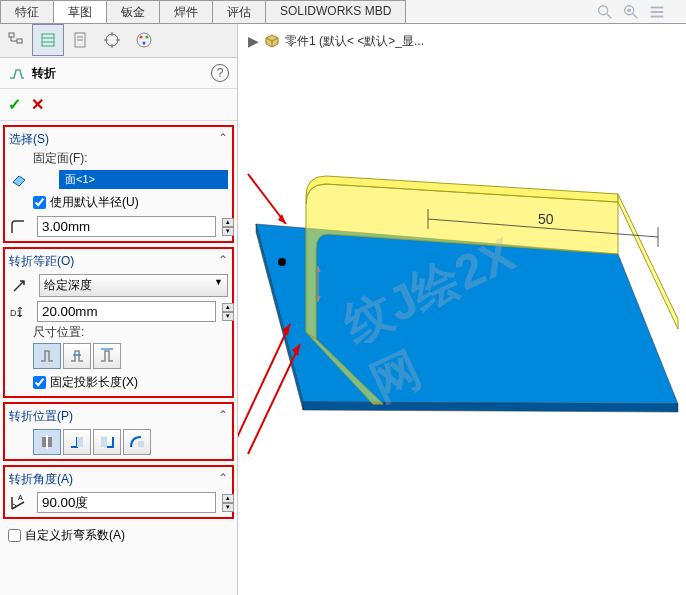 The height and width of the screenshot is (595, 686). Describe the element at coordinates (118, 41) in the screenshot. I see `panel-toolbar` at that location.